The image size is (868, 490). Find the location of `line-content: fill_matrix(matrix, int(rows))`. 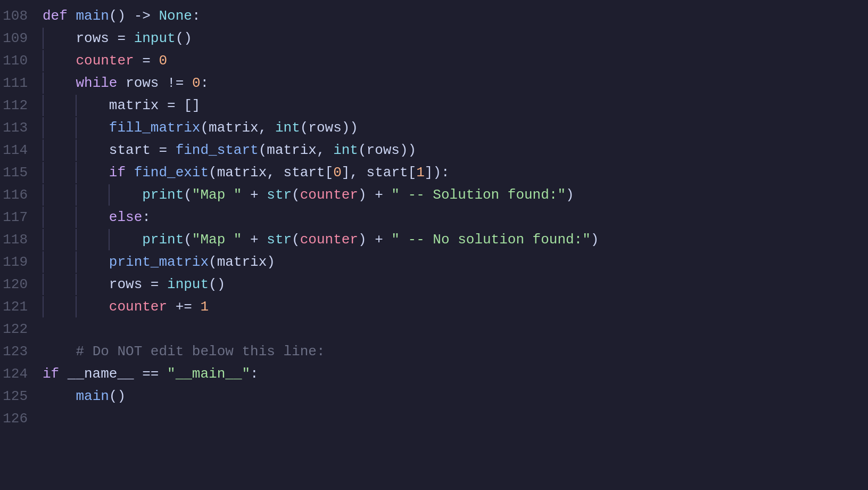

line-content: fill_matrix(matrix, int(rows)) is located at coordinates (456, 128).